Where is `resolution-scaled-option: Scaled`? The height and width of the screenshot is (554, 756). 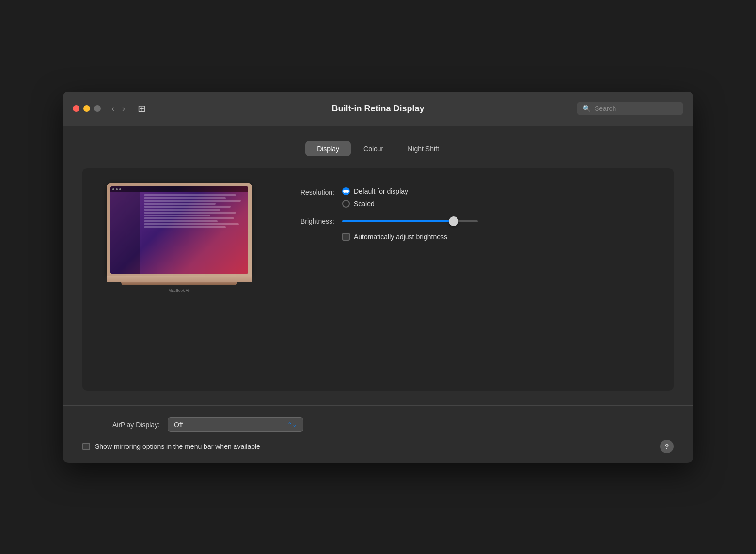 resolution-scaled-option: Scaled is located at coordinates (375, 204).